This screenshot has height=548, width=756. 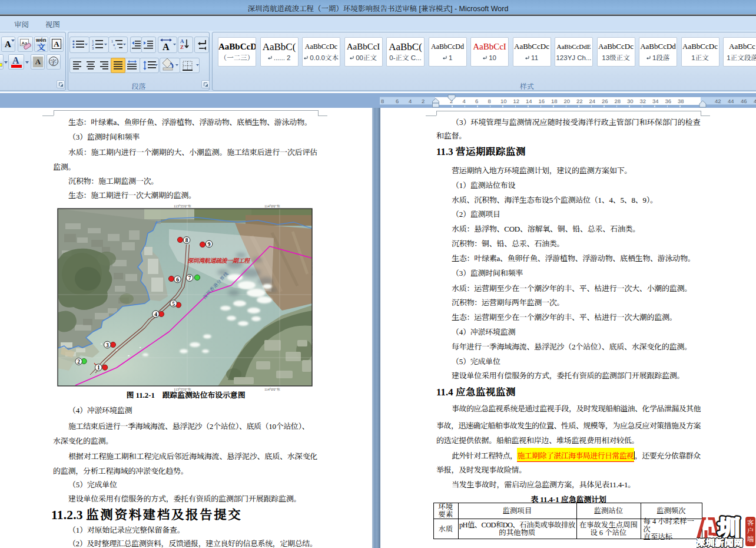 What do you see at coordinates (719, 542) in the screenshot?
I see `svg-text: 深圳新闻网` at bounding box center [719, 542].